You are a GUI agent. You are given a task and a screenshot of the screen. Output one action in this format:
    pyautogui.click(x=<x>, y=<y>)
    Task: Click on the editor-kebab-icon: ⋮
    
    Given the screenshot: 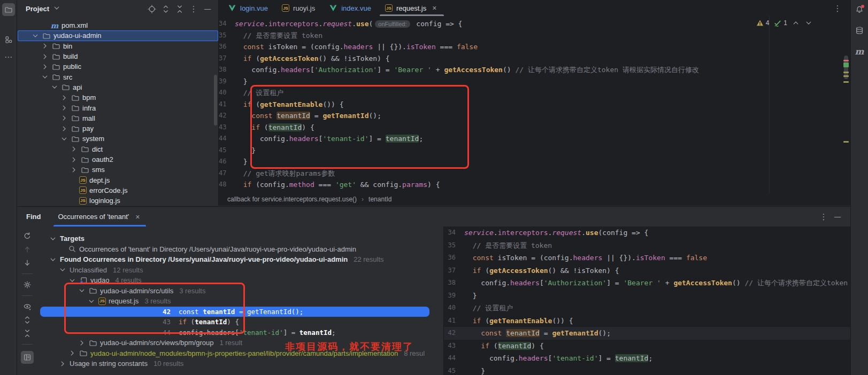 What is the action you would take?
    pyautogui.click(x=838, y=9)
    